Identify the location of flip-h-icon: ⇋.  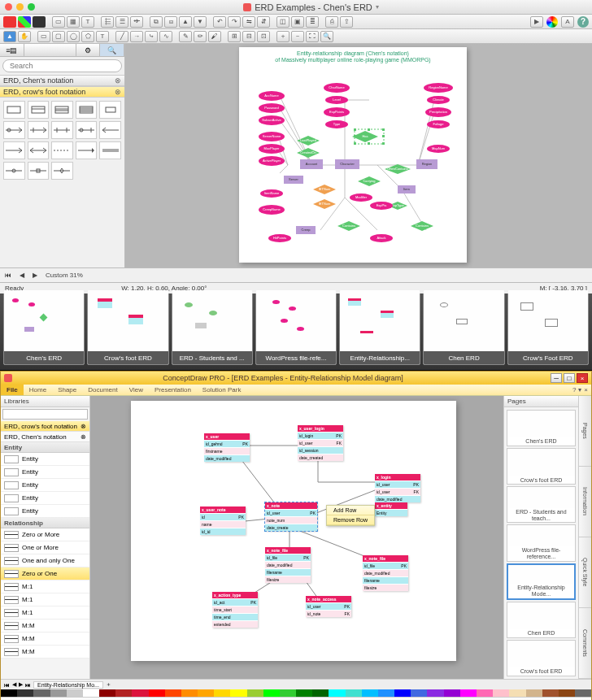
(249, 22).